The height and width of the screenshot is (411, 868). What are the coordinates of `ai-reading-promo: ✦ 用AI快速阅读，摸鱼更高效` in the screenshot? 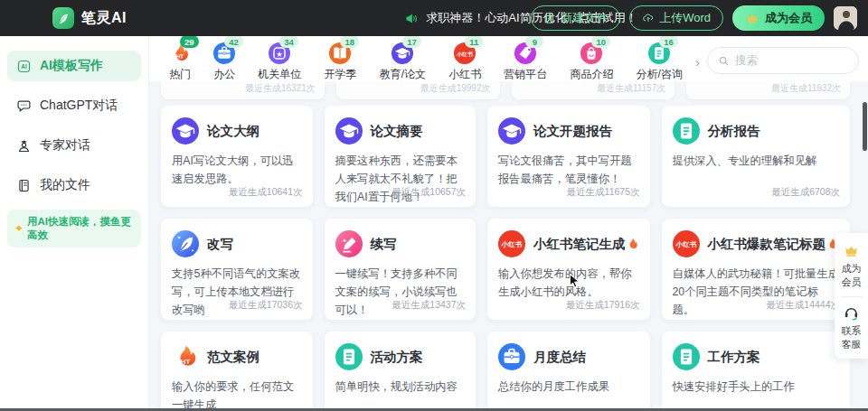 It's located at (74, 229).